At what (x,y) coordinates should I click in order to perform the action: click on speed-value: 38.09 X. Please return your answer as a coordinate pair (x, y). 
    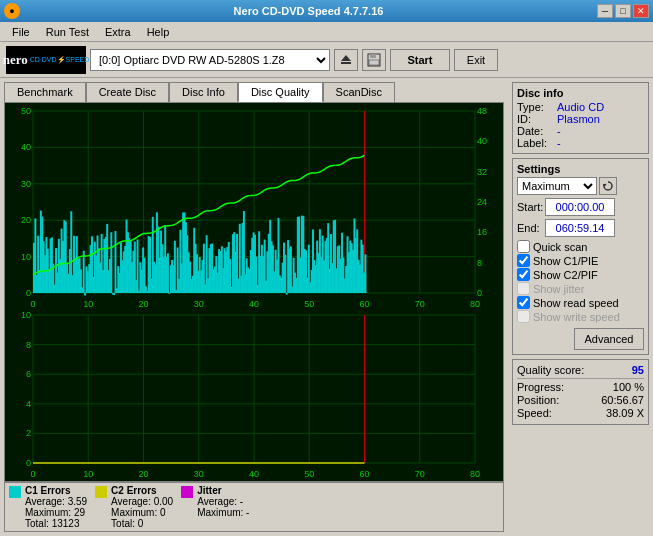
    Looking at the image, I should click on (625, 413).